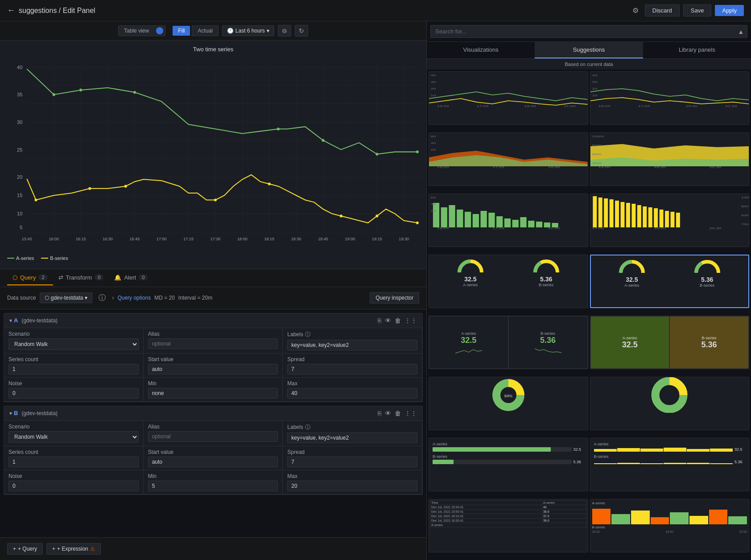  I want to click on svg-text: 18:15, so click(269, 239).